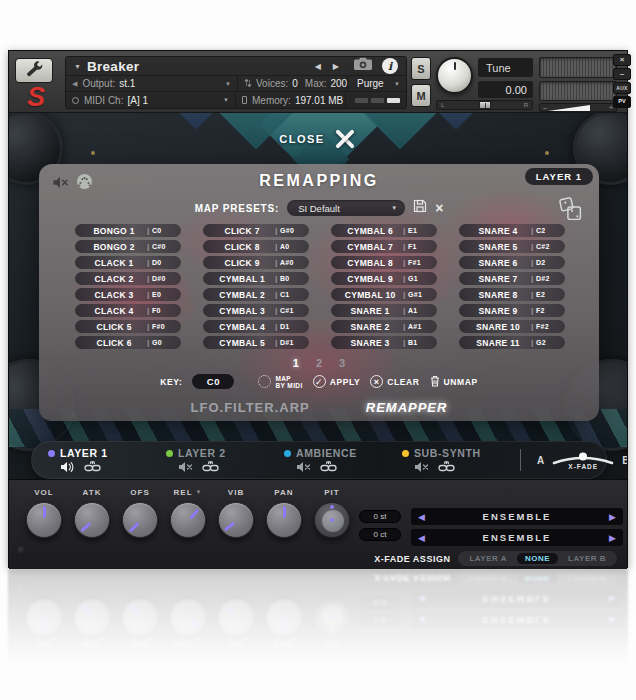 Image resolution: width=636 pixels, height=700 pixels. Describe the element at coordinates (256, 262) in the screenshot. I see `map-slot: CLICK 9|A#0` at that location.